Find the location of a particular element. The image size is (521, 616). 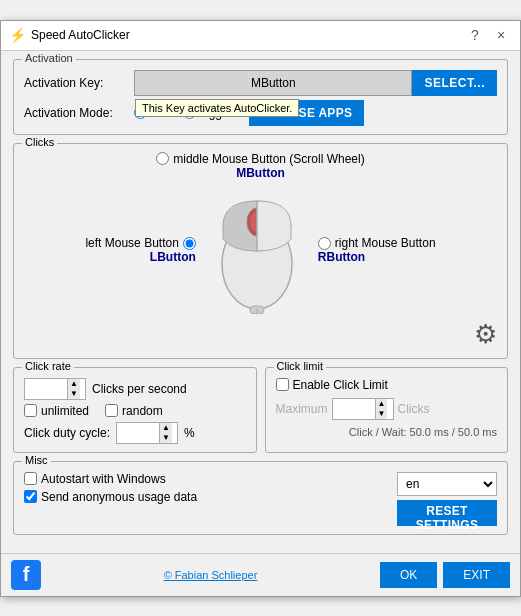

anon-data-label: Send anonymous usage data is located at coordinates (119, 497).